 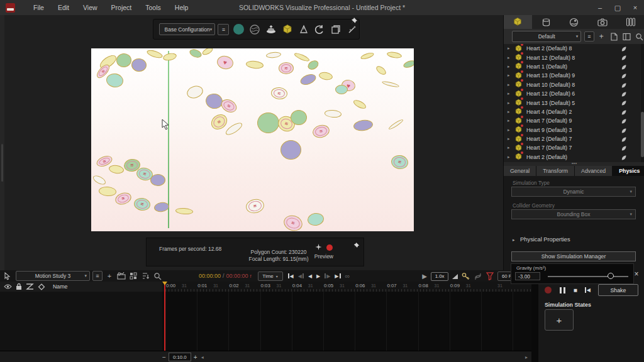 What do you see at coordinates (196, 357) in the screenshot?
I see `zoom-in-button: +` at bounding box center [196, 357].